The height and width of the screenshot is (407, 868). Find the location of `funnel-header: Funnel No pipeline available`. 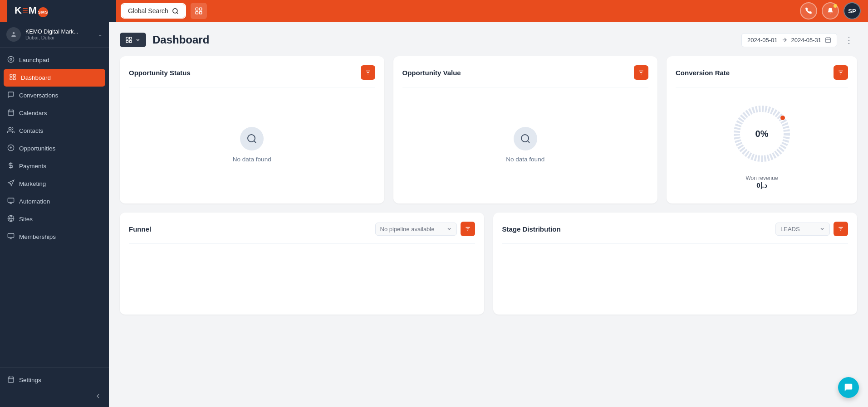

funnel-header: Funnel No pipeline available is located at coordinates (302, 233).